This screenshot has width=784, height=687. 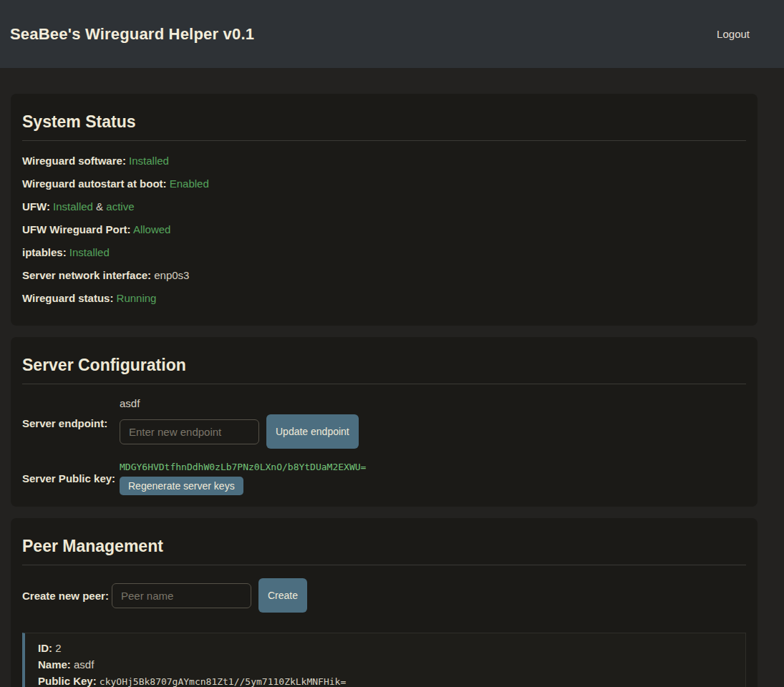 What do you see at coordinates (384, 660) in the screenshot?
I see `peer-entry: ID: 2 Name: asdf Public Key: ckyOHj5Bk87…` at bounding box center [384, 660].